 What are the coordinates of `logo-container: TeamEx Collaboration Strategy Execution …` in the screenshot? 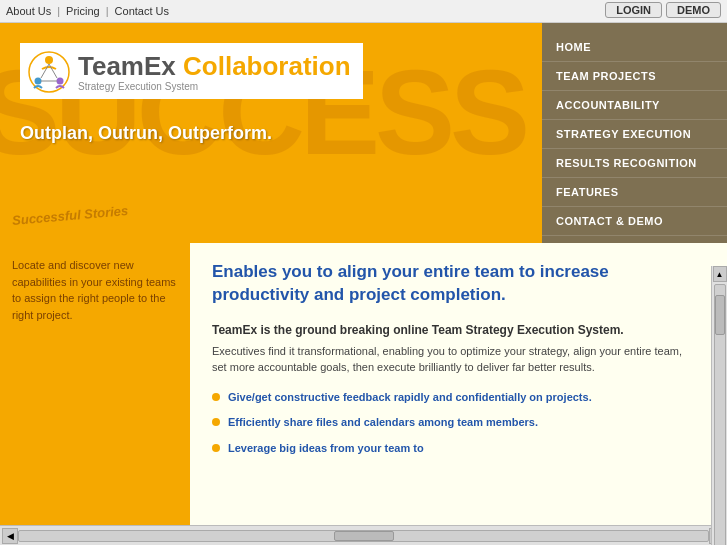 It's located at (192, 71).